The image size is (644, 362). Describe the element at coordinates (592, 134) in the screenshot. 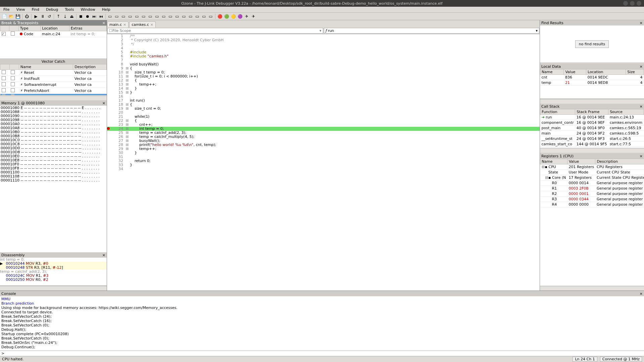

I see `stack-frame-row: main24 @ 0014 9F2camkes.c:598:50001 163` at that location.